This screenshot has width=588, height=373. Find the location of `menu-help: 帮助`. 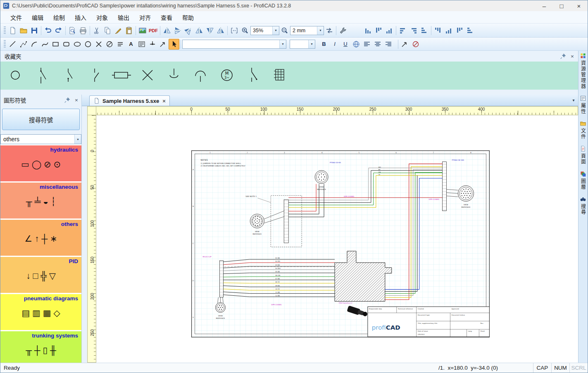

menu-help: 帮助 is located at coordinates (188, 17).